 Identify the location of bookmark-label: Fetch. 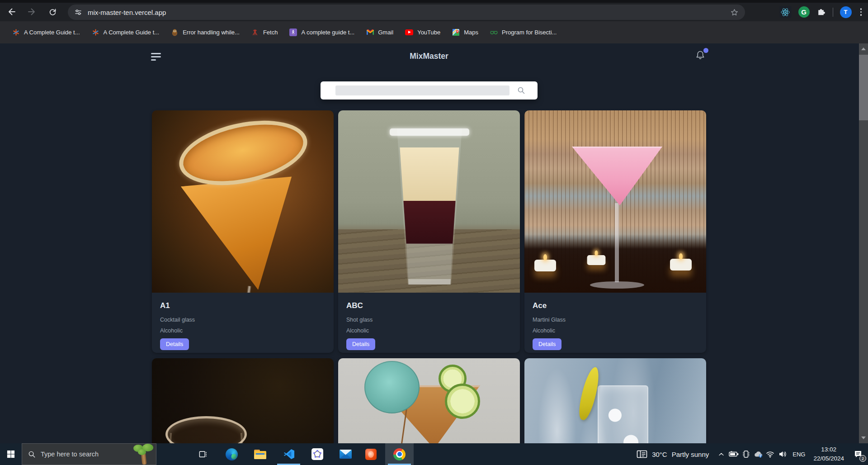
(270, 33).